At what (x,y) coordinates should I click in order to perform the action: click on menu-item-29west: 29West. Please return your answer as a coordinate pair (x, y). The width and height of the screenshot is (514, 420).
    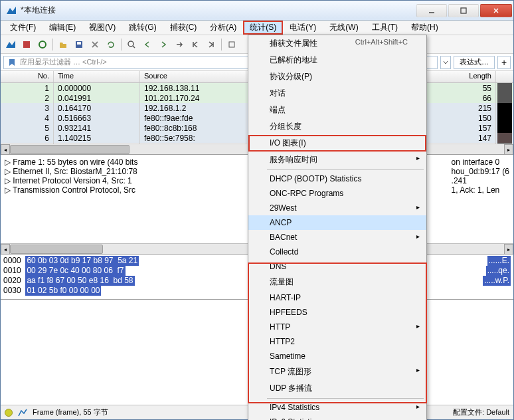
    Looking at the image, I should click on (337, 208).